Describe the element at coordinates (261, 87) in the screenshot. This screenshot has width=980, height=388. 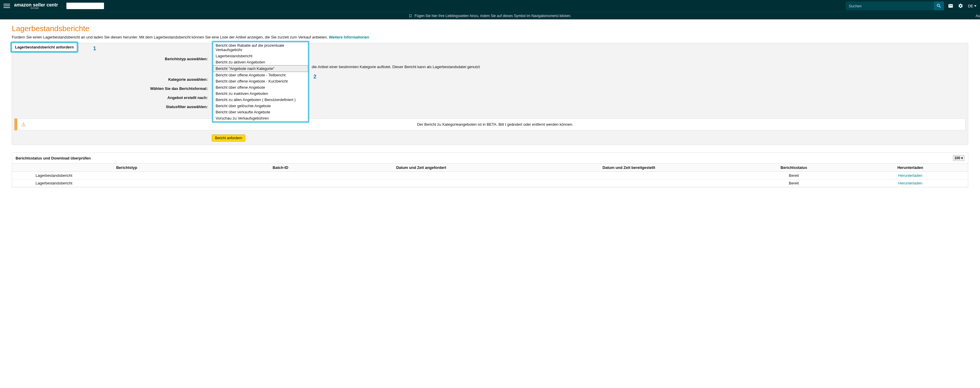
I see `dropdown-option: Bericht über offene Angebote` at that location.